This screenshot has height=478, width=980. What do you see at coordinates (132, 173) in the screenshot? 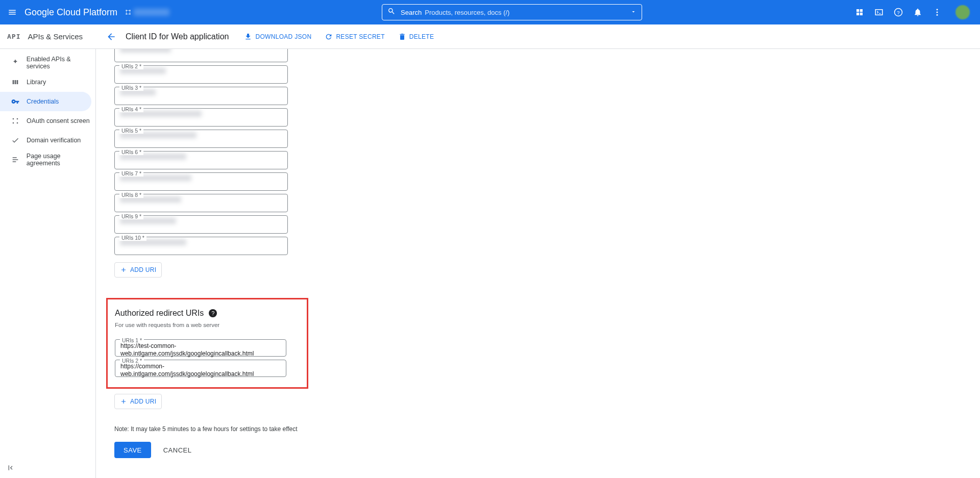
I see `uri-field-label: URIs 7 *` at bounding box center [132, 173].